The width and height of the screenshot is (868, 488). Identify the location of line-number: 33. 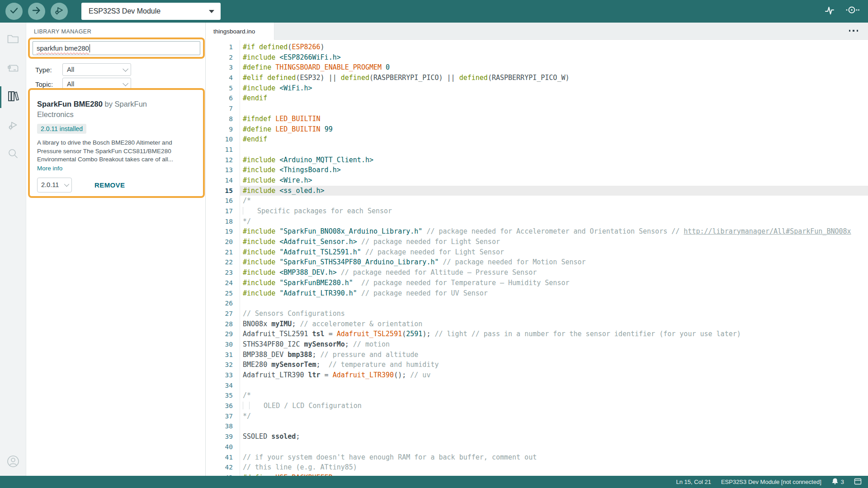
(219, 375).